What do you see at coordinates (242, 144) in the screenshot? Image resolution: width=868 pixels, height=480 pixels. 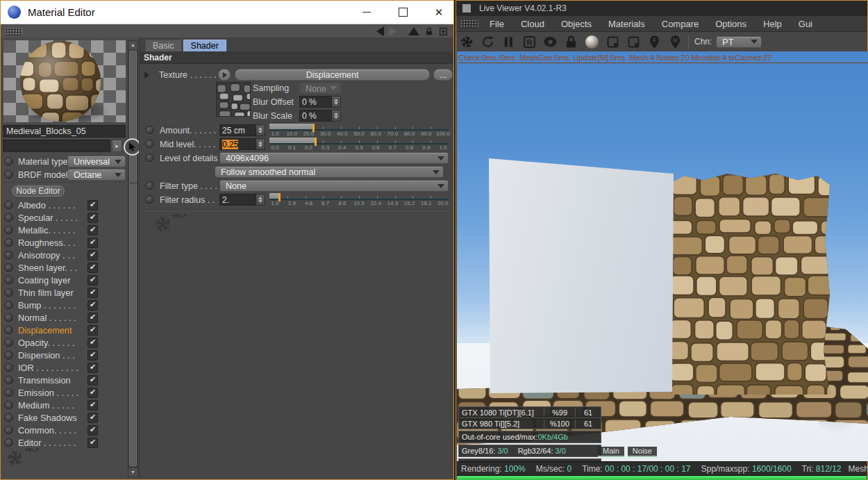 I see `mid-level-field: 0.25` at bounding box center [242, 144].